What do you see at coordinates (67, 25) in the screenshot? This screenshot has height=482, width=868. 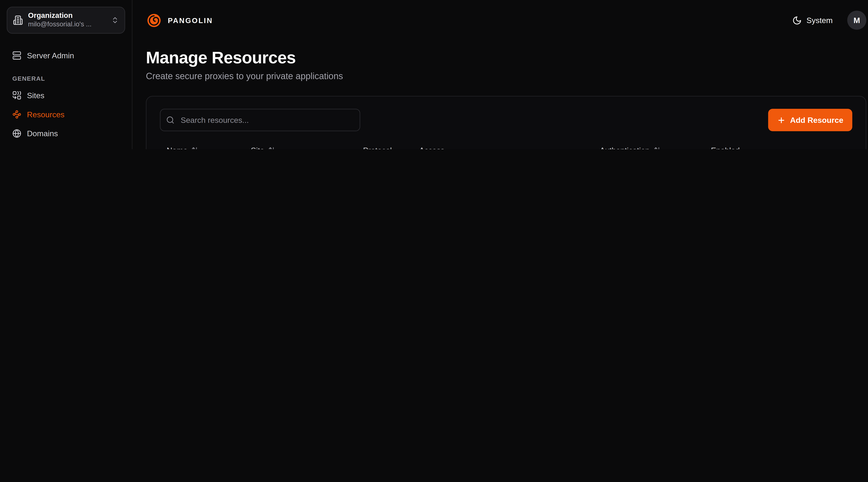 I see `org-subtitle: milo@fossorial.io's ...` at bounding box center [67, 25].